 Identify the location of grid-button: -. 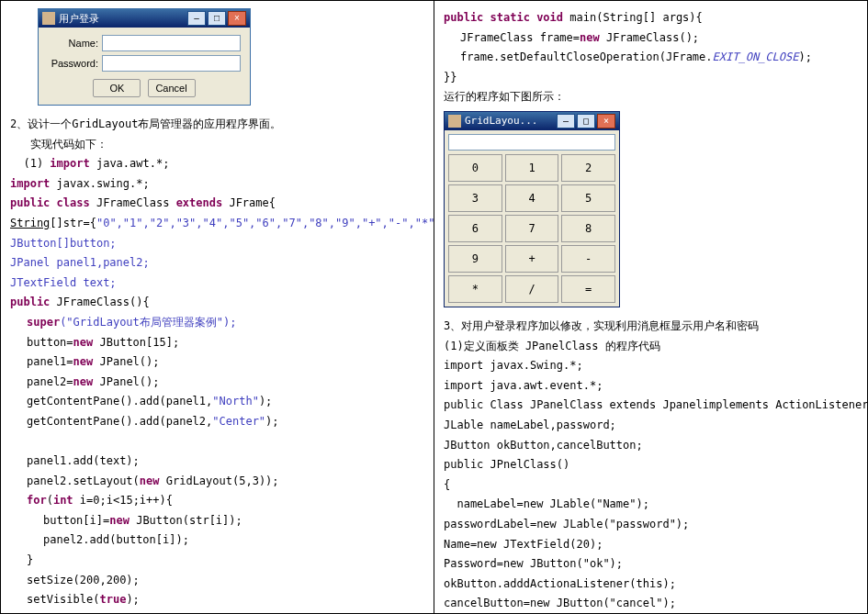
(588, 259).